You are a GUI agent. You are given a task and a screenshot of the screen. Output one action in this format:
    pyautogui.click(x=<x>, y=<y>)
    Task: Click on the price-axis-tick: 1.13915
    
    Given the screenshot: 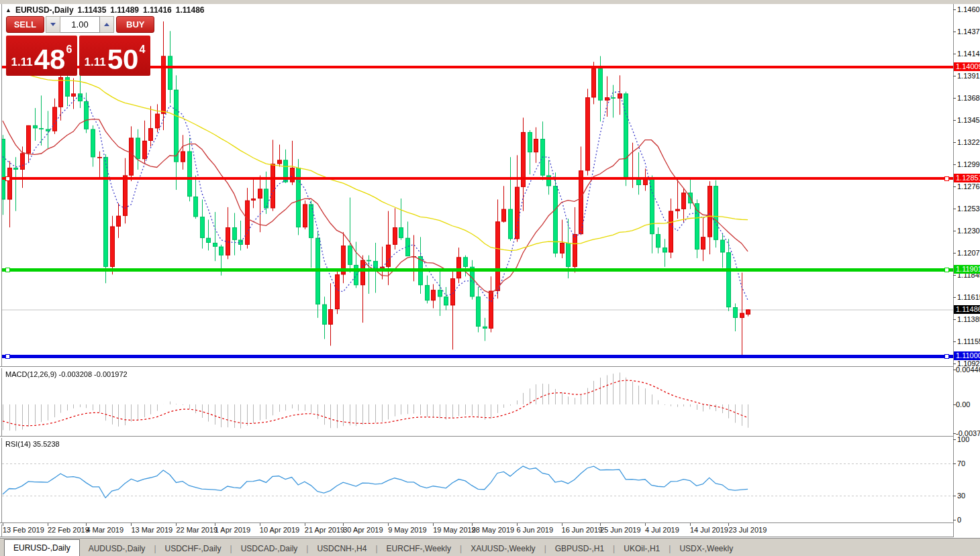 What is the action you would take?
    pyautogui.click(x=969, y=76)
    